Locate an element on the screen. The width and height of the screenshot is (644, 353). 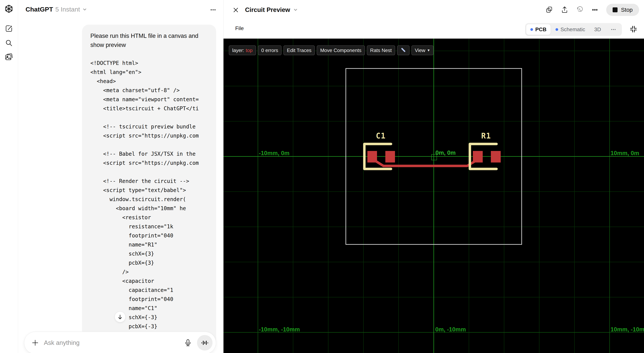
message-composer is located at coordinates (120, 342).